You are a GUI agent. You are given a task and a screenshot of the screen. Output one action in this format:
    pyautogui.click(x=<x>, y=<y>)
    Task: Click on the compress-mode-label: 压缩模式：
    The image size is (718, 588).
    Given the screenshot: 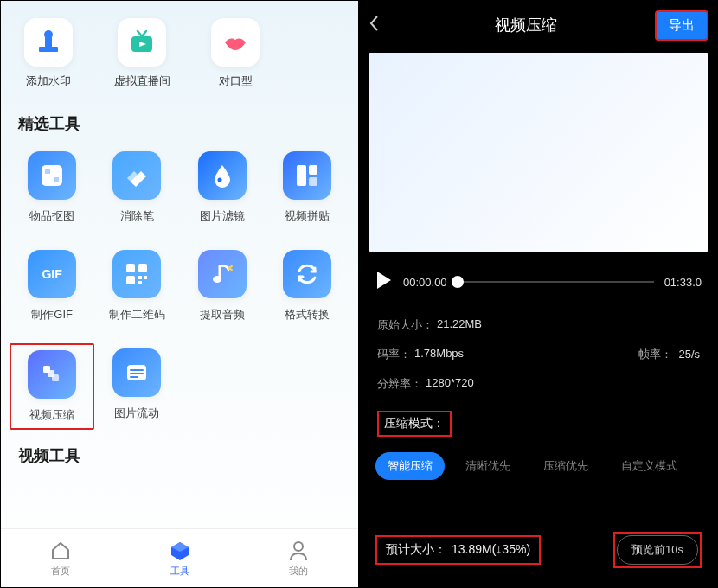 What is the action you would take?
    pyautogui.click(x=414, y=424)
    